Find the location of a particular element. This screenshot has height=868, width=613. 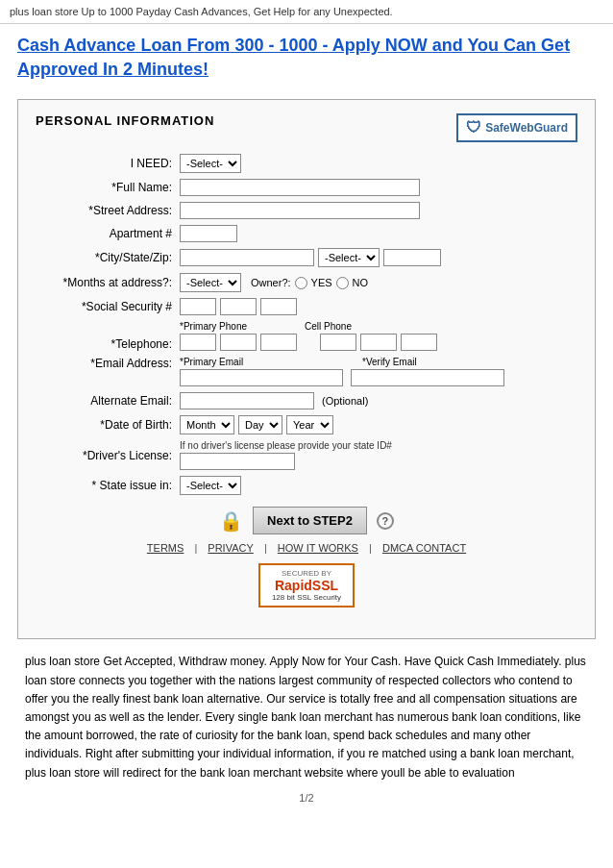

full-name-field is located at coordinates (300, 187).